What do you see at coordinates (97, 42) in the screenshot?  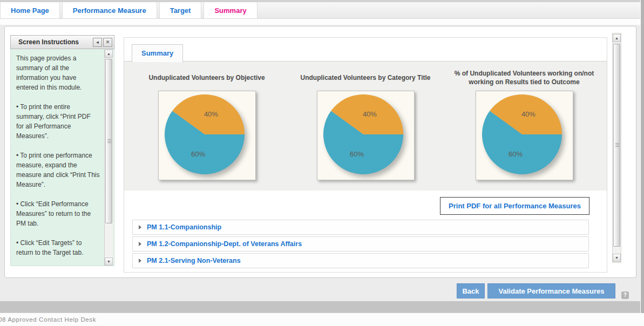 I see `collapse-left-icon: ◂` at bounding box center [97, 42].